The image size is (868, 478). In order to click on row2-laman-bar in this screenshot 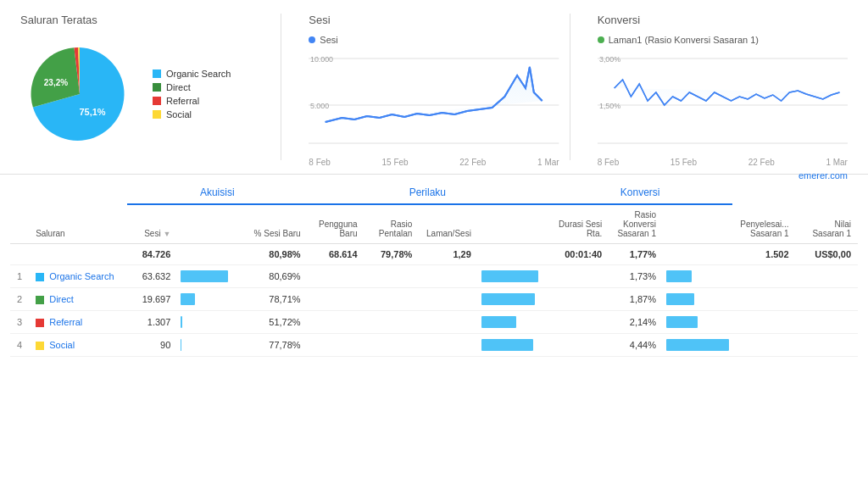, I will do `click(513, 300)`.